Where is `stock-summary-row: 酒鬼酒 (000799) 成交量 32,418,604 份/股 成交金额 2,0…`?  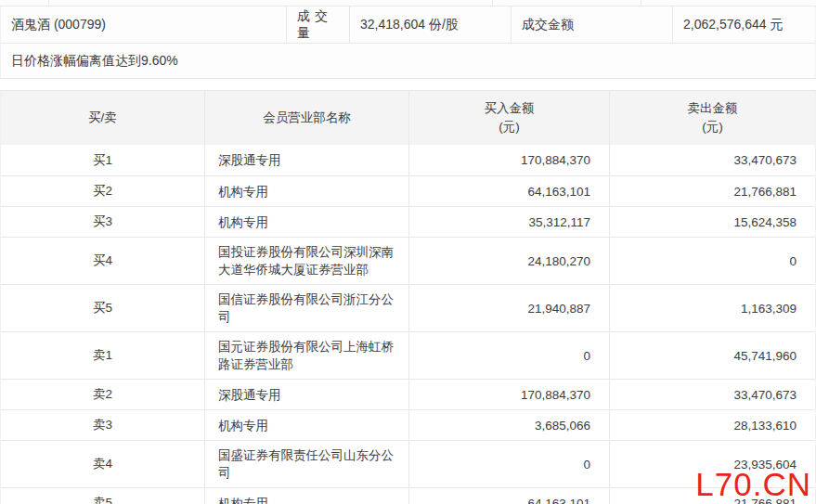
stock-summary-row: 酒鬼酒 (000799) 成交量 32,418,604 份/股 成交金额 2,0… is located at coordinates (408, 25).